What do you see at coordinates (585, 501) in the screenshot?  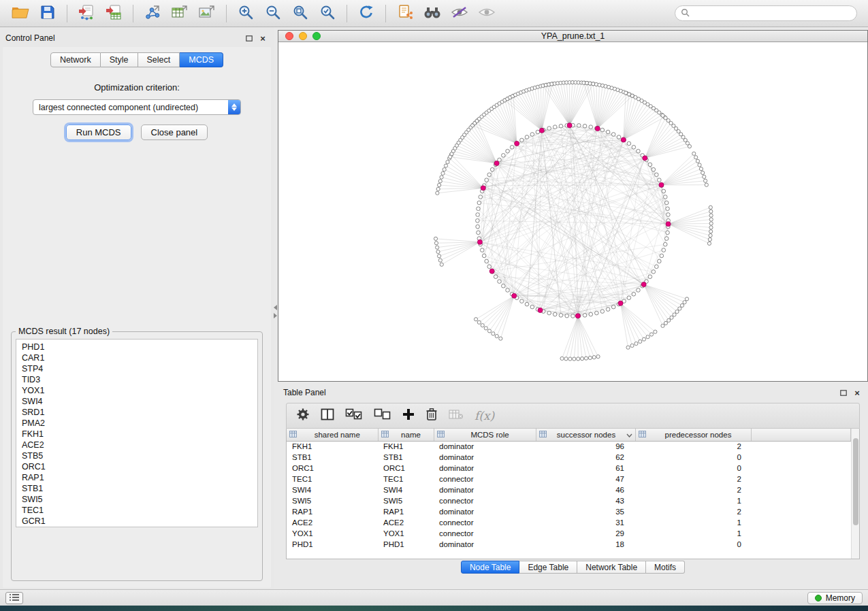 I see `cell-successor-nodes: 43` at bounding box center [585, 501].